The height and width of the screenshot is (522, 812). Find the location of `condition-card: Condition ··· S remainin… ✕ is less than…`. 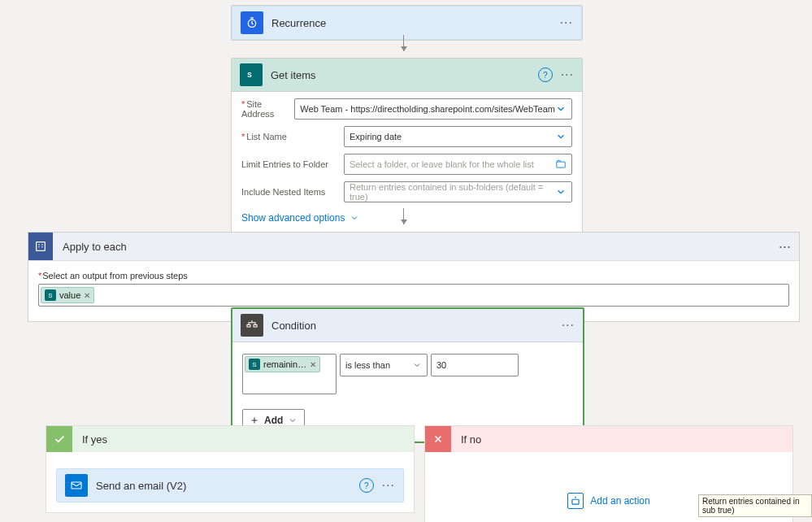

condition-card: Condition ··· S remainin… ✕ is less than… is located at coordinates (408, 376).